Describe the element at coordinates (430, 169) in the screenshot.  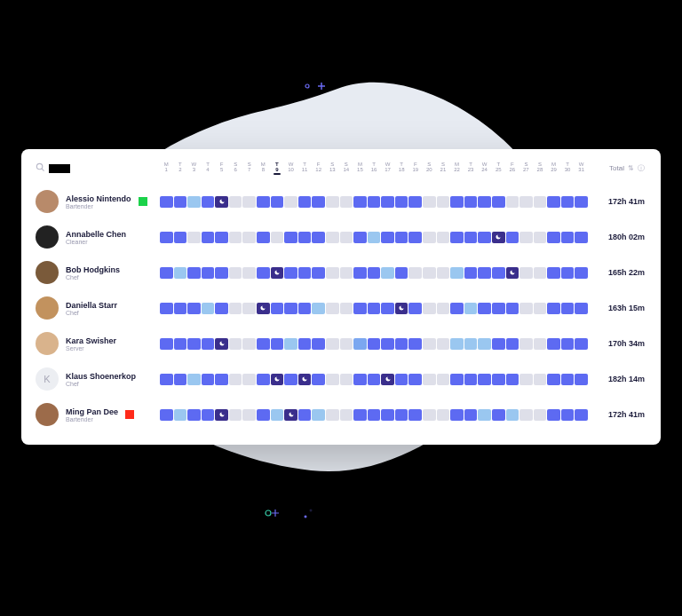
I see `day-column: S20` at that location.